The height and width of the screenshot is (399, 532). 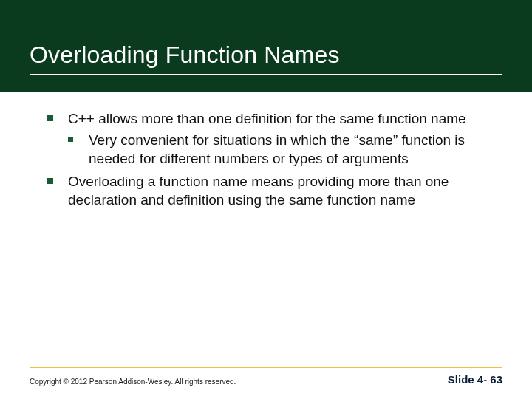 I want to click on copyright-text: Copyright © 2012 Pearson Addison-Wesley.…, so click(x=133, y=381).